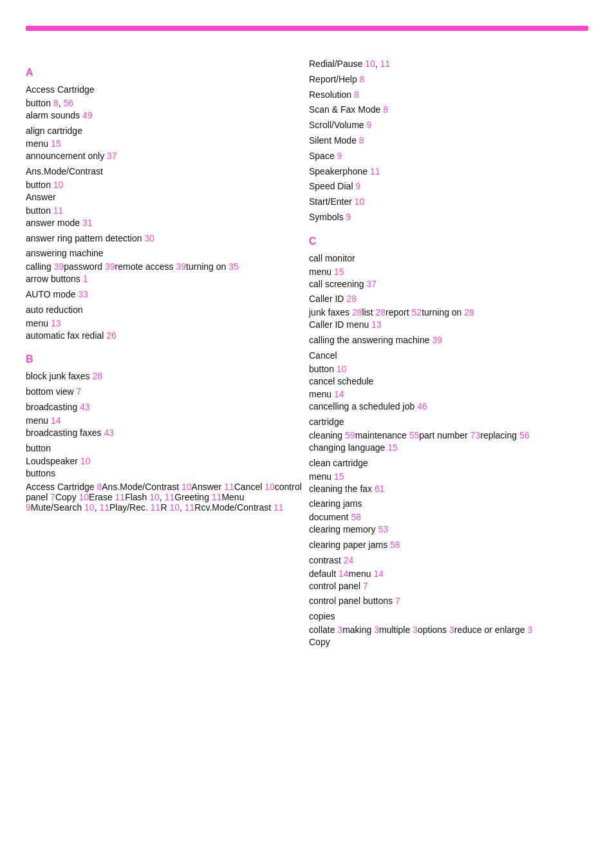  What do you see at coordinates (149, 497) in the screenshot?
I see `index-entry: Flash 10, 11` at bounding box center [149, 497].